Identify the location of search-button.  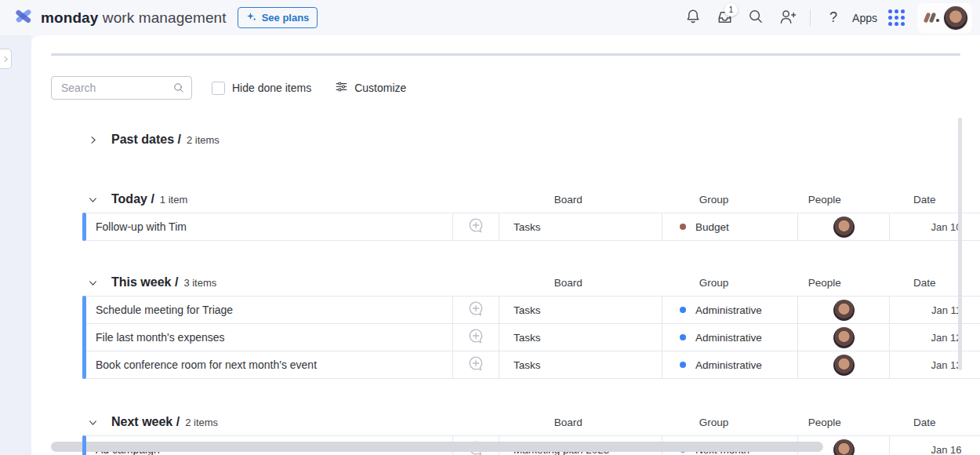
(756, 18).